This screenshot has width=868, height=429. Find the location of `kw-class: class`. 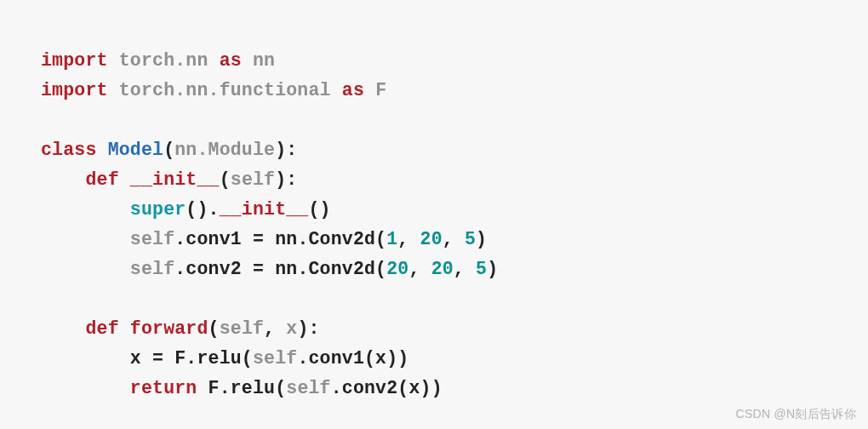

kw-class: class is located at coordinates (69, 150).